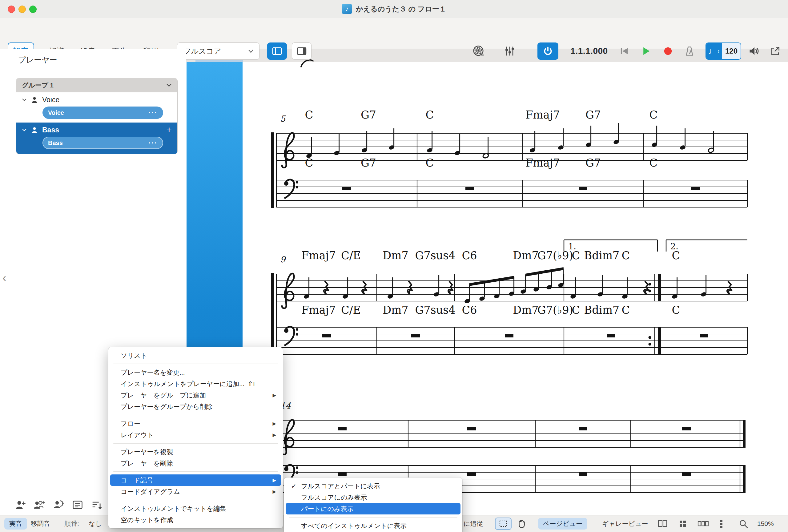 The height and width of the screenshot is (532, 788). I want to click on player-row-voice: Voice, so click(97, 100).